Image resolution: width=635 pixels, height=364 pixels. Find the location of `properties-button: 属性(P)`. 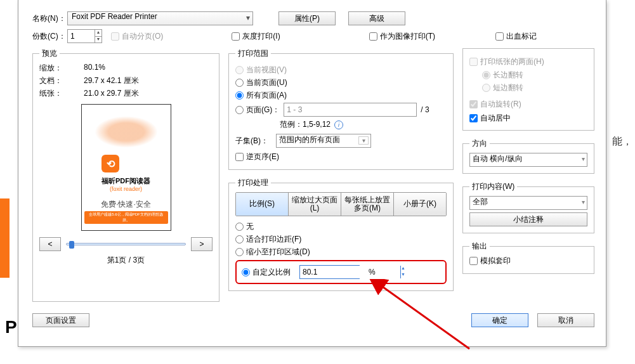

properties-button: 属性(P) is located at coordinates (307, 18).